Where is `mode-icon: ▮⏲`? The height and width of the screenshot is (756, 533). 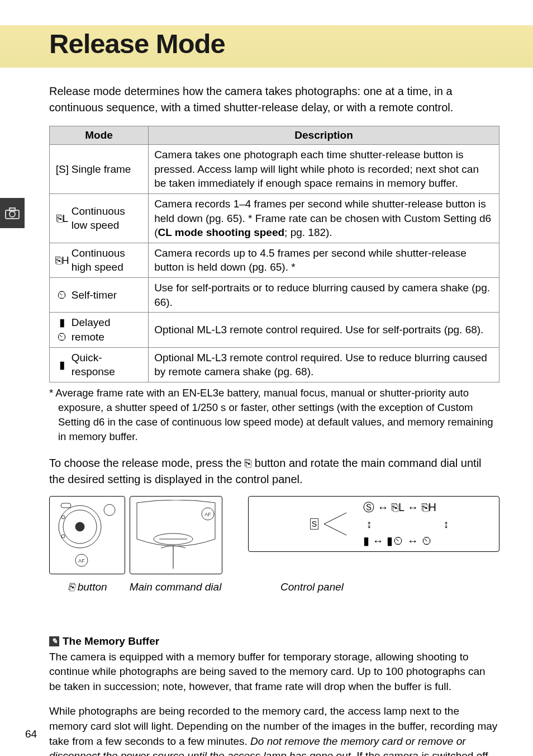 mode-icon: ▮⏲ is located at coordinates (59, 330).